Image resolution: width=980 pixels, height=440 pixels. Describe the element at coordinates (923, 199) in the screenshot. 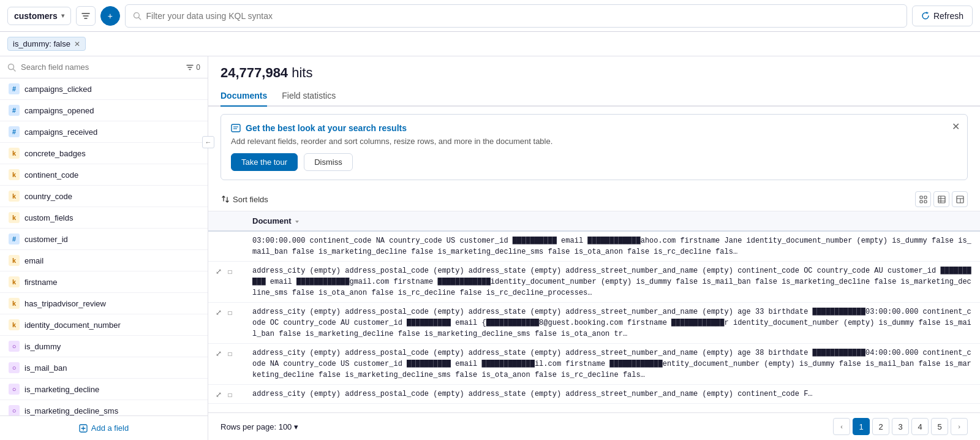

I see `grid-view-button` at that location.